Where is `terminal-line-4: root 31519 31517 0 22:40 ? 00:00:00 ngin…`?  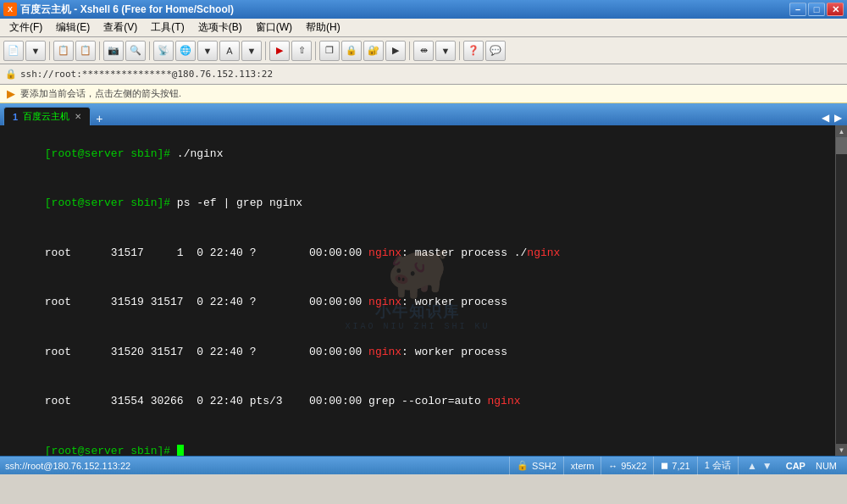 terminal-line-4: root 31519 31517 0 22:40 ? 00:00:00 ngin… is located at coordinates (418, 303).